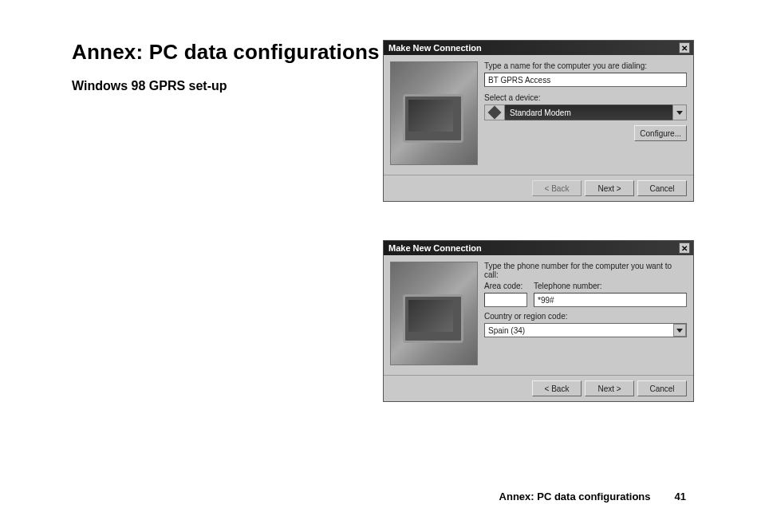 This screenshot has height=532, width=761. What do you see at coordinates (586, 316) in the screenshot?
I see `country-label: Country or region code:` at bounding box center [586, 316].